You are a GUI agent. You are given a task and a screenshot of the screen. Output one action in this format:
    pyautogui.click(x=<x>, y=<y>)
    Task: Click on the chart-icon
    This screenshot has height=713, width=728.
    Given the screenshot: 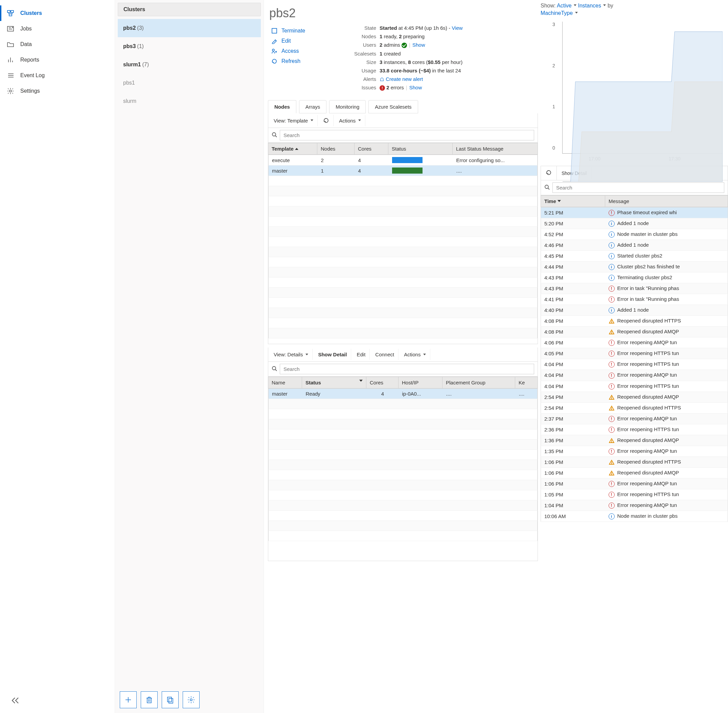 What is the action you would take?
    pyautogui.click(x=10, y=60)
    